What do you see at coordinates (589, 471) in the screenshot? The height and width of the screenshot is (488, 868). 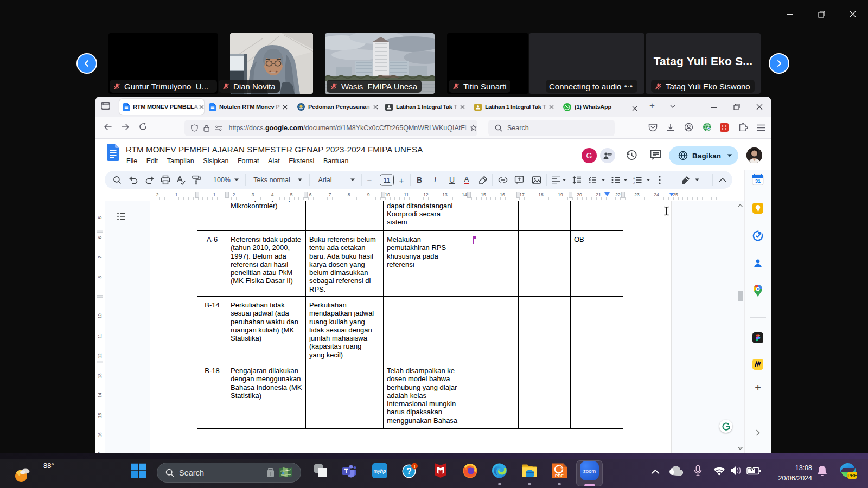 I see `svg-text: zoom` at bounding box center [589, 471].